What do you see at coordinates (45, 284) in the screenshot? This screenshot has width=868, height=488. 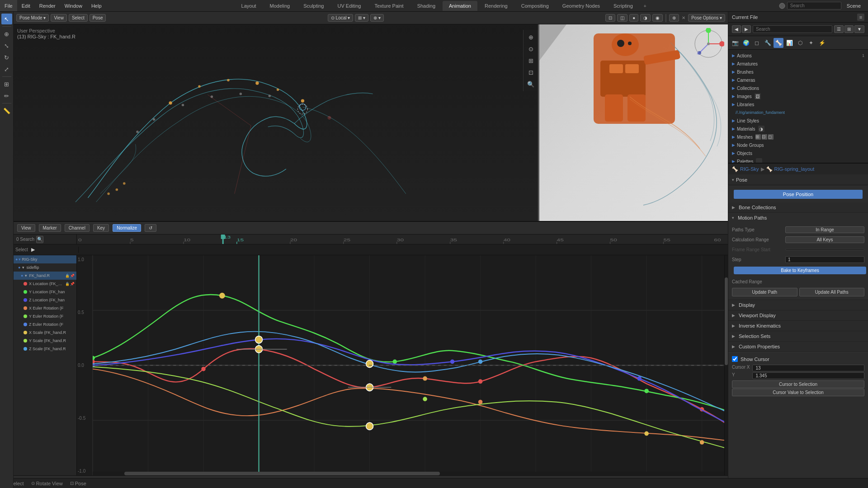 I see `channel-item-xloc: X Location (FK_han 🔒 📌` at bounding box center [45, 284].